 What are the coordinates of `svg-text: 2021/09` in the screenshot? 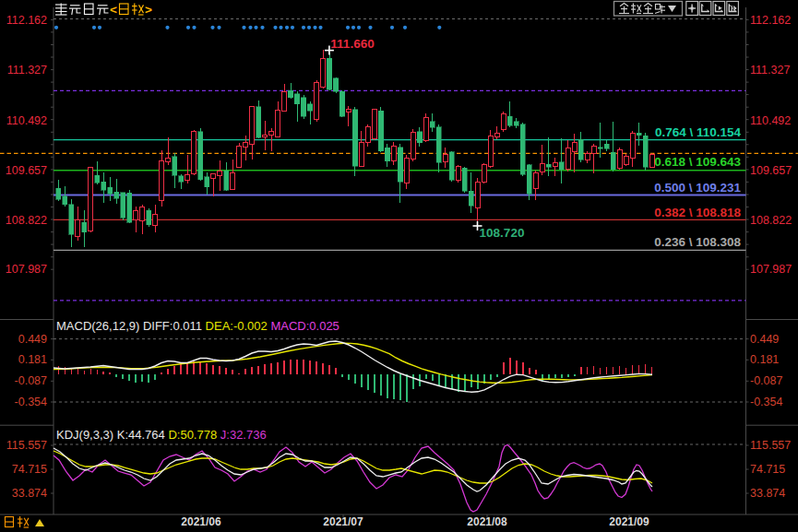 It's located at (629, 522).